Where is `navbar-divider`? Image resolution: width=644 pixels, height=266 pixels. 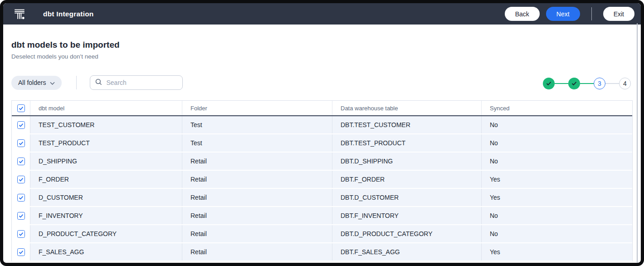
navbar-divider is located at coordinates (591, 14).